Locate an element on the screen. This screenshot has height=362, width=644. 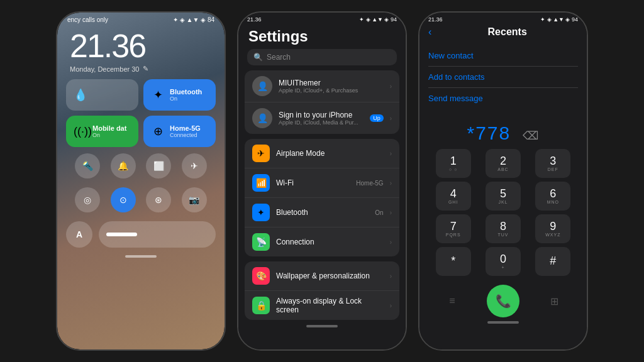
cc-tile-mobile-data: ((·)) Mobile dat On is located at coordinates (102, 131).